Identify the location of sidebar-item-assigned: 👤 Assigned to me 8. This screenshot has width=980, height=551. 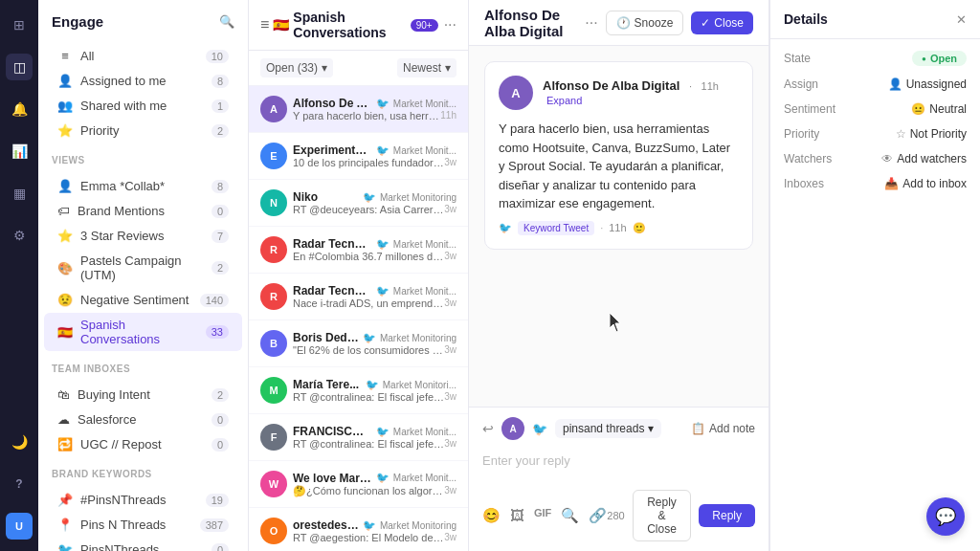
(144, 80).